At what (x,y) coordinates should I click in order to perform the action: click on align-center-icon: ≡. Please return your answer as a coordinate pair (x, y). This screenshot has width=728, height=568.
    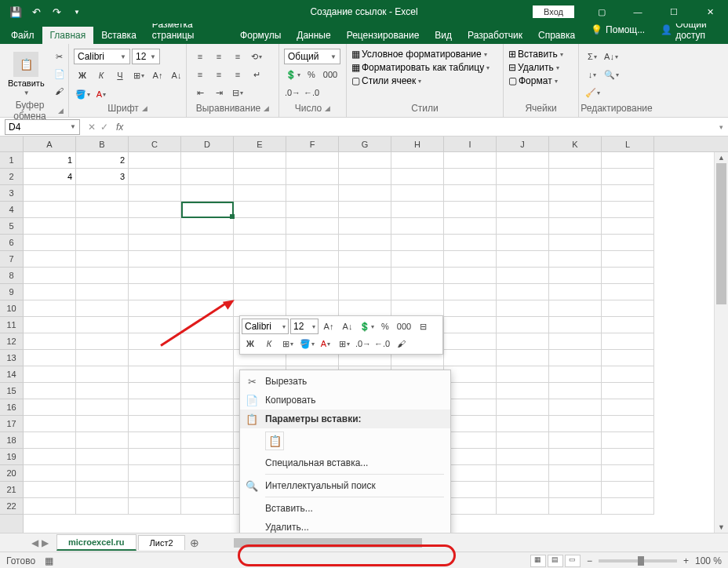
    Looking at the image, I should click on (219, 75).